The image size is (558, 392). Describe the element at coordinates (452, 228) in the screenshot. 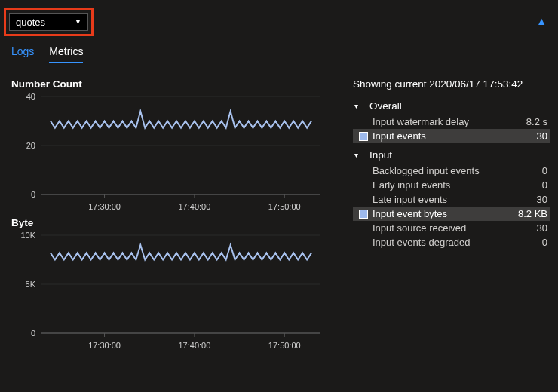

I see `metric-row: Input source received30` at that location.